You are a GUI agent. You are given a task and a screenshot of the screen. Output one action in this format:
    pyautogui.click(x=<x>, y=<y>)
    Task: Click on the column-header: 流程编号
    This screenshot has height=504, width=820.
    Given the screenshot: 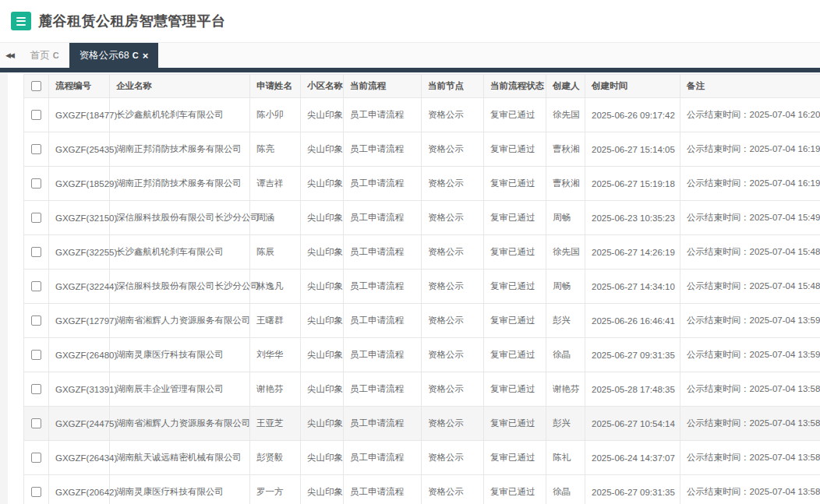 What is the action you would take?
    pyautogui.click(x=80, y=86)
    